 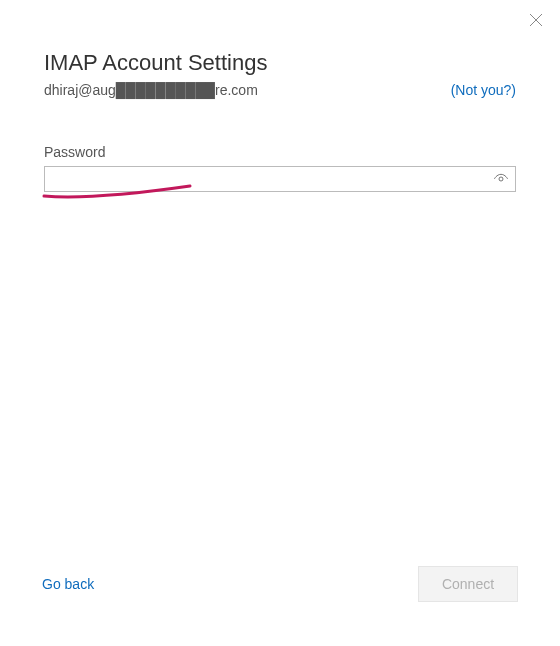 I want to click on show-password-button, so click(x=501, y=179).